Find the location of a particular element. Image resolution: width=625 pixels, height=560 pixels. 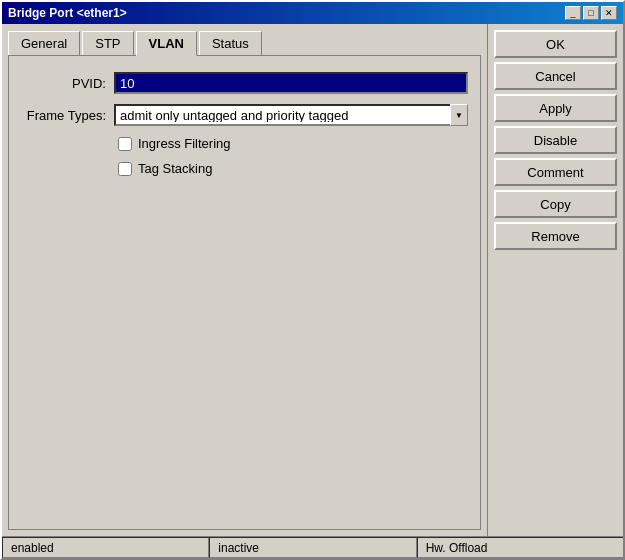

comment-button: Comment is located at coordinates (556, 172).